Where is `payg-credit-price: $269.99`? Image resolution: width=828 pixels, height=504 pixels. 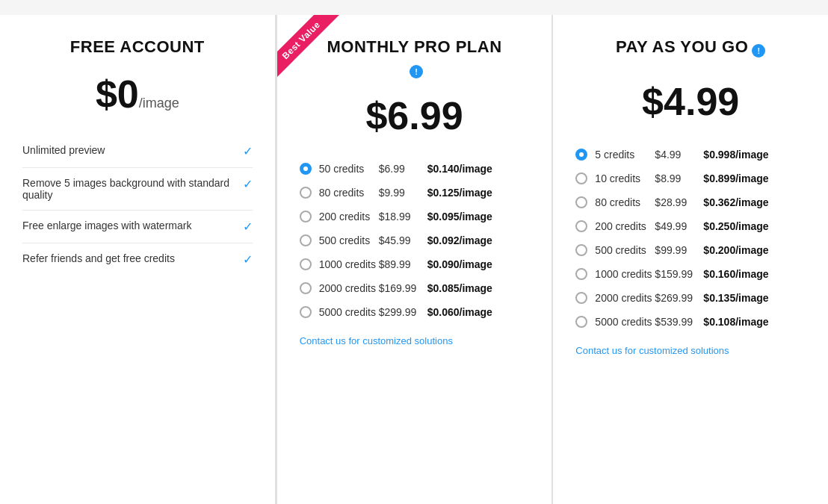 payg-credit-price: $269.99 is located at coordinates (679, 298).